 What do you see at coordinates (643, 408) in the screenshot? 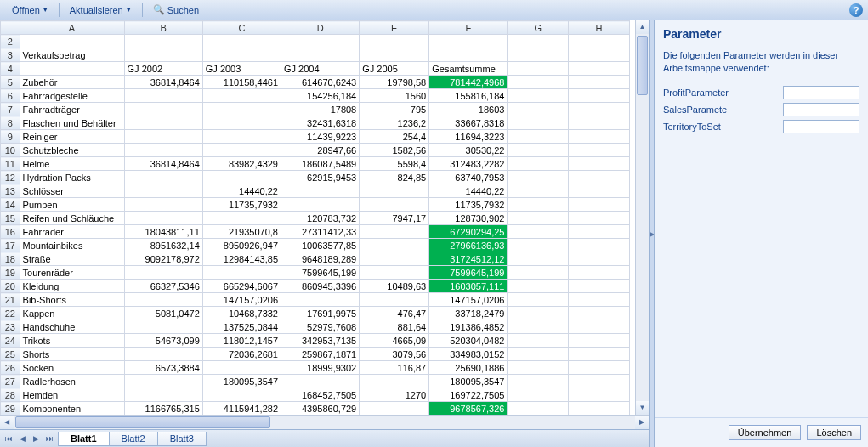
I see `scroll-down-arrow: ▼` at bounding box center [643, 408].